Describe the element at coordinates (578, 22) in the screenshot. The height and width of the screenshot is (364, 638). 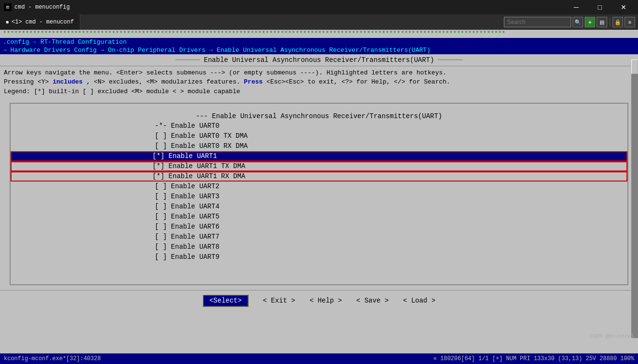
I see `search-button: 🔍` at that location.